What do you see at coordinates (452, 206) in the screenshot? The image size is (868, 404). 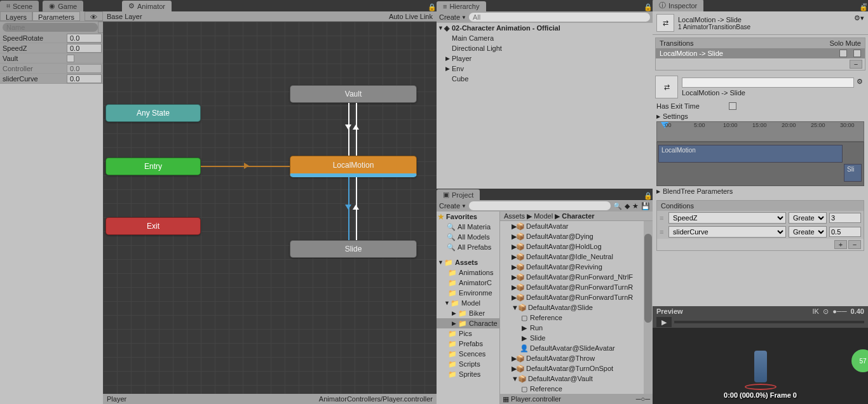 I see `project-create: Create▼` at bounding box center [452, 206].